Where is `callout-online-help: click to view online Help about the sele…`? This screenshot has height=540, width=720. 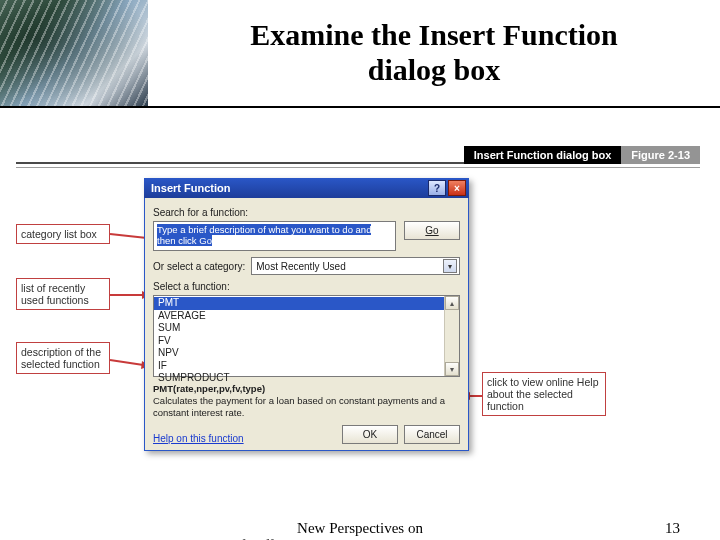
callout-online-help: click to view online Help about the sele… is located at coordinates (544, 394).